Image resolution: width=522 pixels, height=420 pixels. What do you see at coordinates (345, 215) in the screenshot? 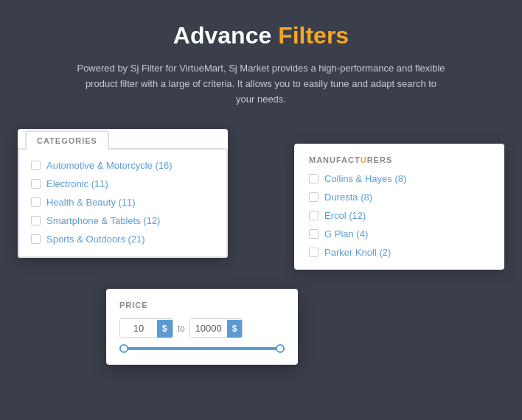
I see `filter-label: Ercol (12)` at bounding box center [345, 215].